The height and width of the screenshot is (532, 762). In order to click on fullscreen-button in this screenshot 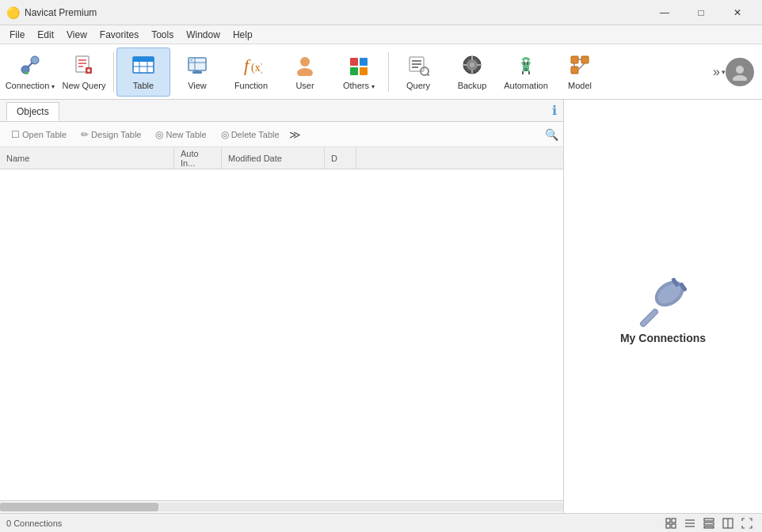, I will do `click(747, 523)`.